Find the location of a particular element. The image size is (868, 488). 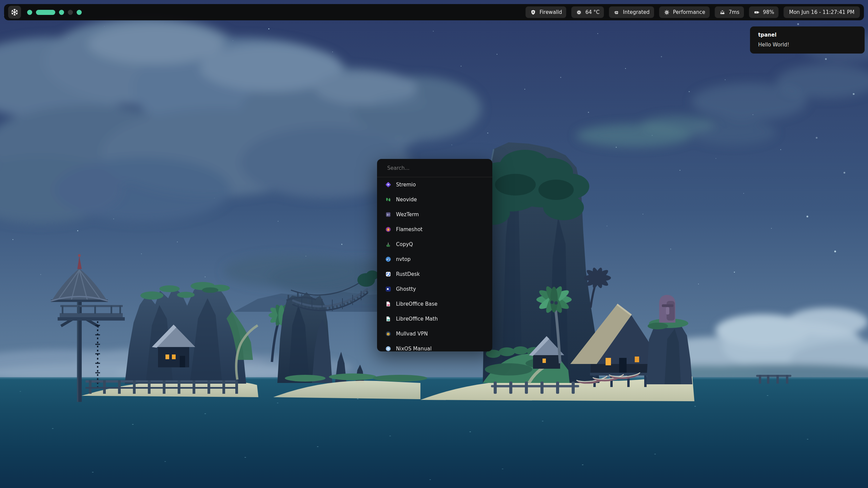

status-area: Firewalld 64 °C is located at coordinates (693, 12).